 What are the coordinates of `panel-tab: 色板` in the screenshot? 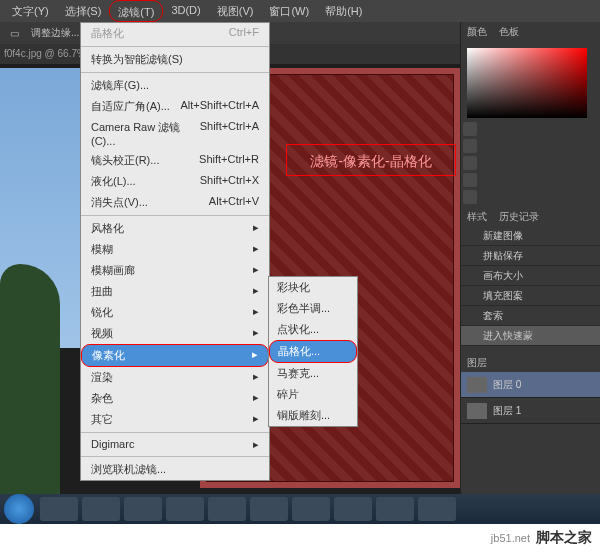 It's located at (509, 32).